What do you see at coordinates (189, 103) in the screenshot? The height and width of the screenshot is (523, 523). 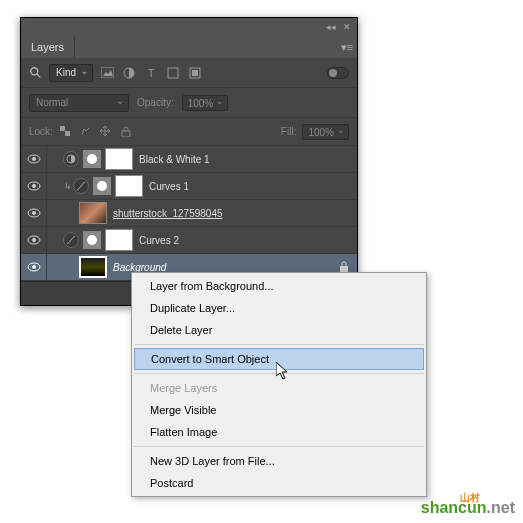 I see `blend-row: Normal Opacity: 100%` at bounding box center [189, 103].